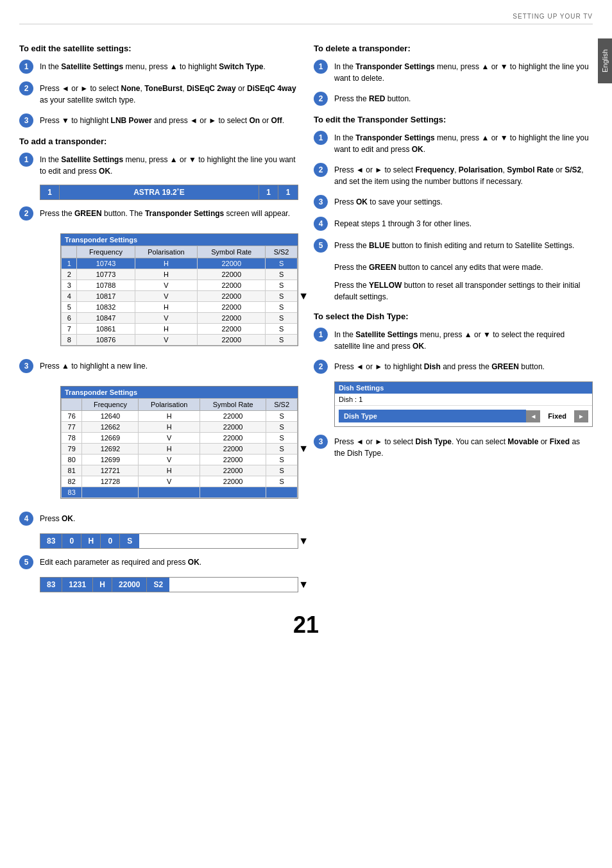  Describe the element at coordinates (553, 17) in the screenshot. I see `page-header-title: SETTING UP YOUR TV` at that location.